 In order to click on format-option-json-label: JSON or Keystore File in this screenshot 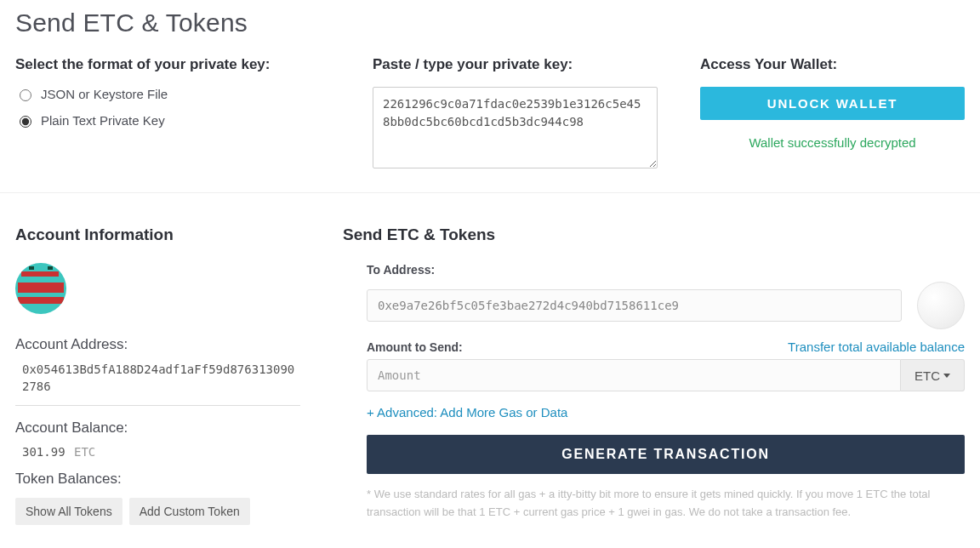, I will do `click(104, 94)`.